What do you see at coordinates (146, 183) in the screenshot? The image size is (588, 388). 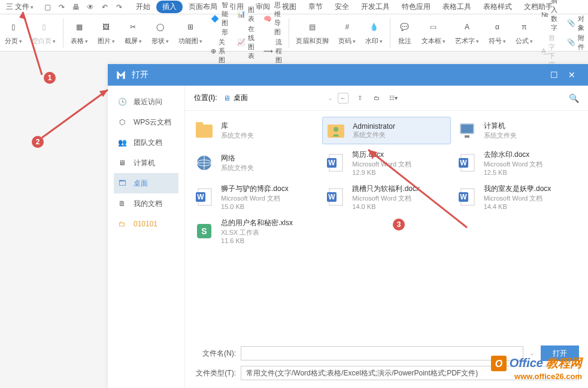 I see `sidebar-desktop: 🗔桌面` at bounding box center [146, 183].